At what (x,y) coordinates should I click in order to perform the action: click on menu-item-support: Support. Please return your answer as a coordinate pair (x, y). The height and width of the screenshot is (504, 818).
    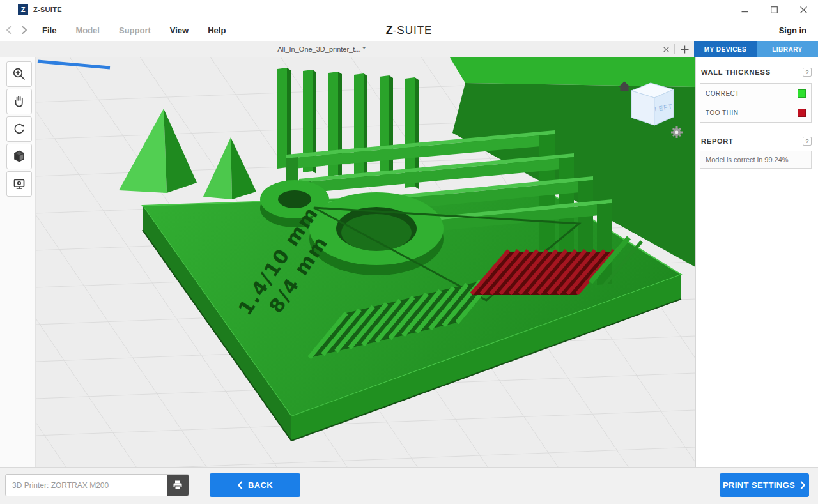
    Looking at the image, I should click on (135, 31).